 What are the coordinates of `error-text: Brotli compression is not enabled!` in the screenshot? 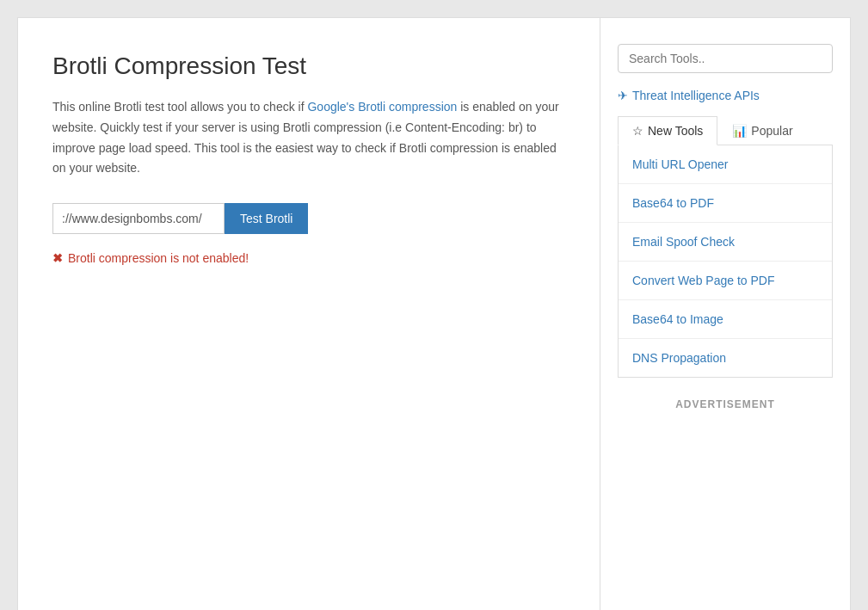 It's located at (158, 258).